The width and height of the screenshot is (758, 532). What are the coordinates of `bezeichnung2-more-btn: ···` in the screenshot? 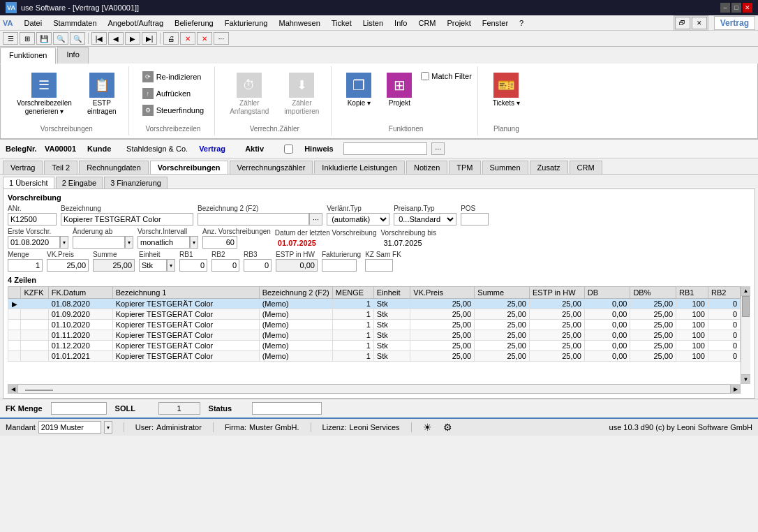 It's located at (315, 219).